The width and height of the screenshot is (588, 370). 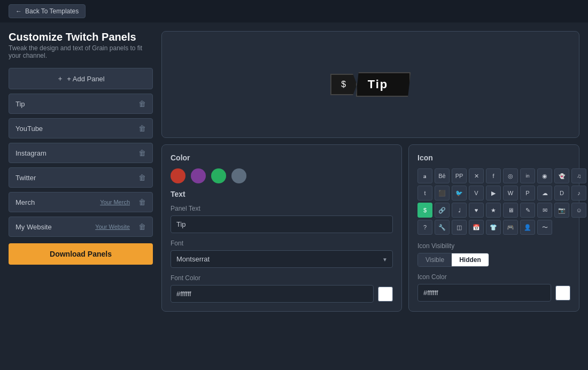 What do you see at coordinates (282, 259) in the screenshot?
I see `font-select: Montserrat Roboto Open Sans Lato Oswald` at bounding box center [282, 259].